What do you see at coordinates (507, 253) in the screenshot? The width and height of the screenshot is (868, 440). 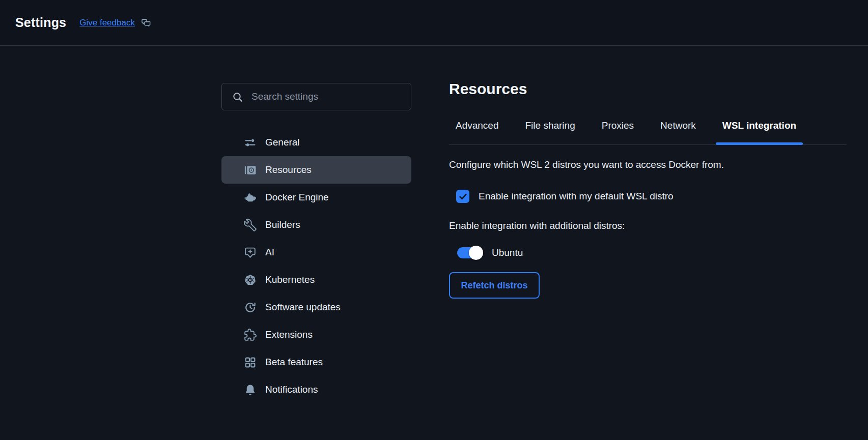 I see `distro-name-label: Ubuntu` at bounding box center [507, 253].